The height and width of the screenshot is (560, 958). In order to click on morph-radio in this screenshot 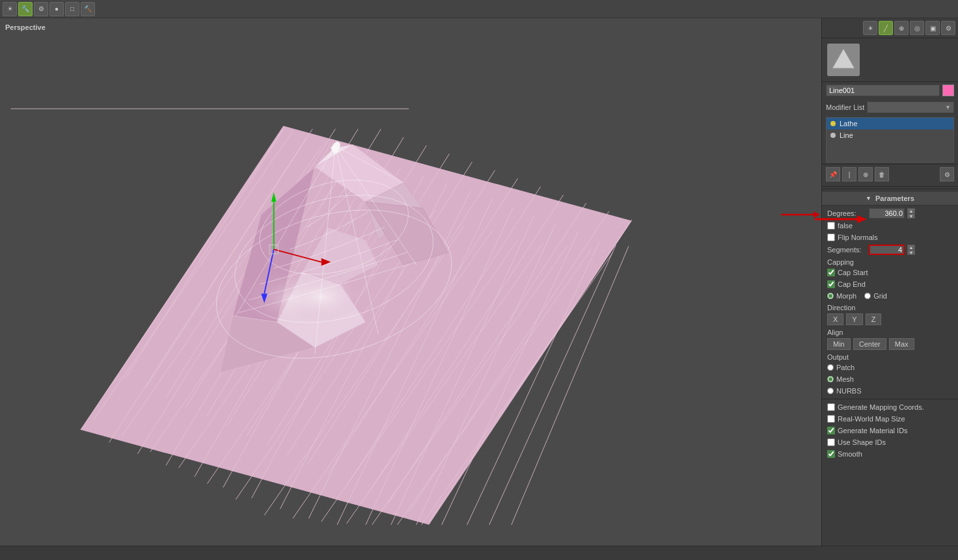, I will do `click(830, 296)`.